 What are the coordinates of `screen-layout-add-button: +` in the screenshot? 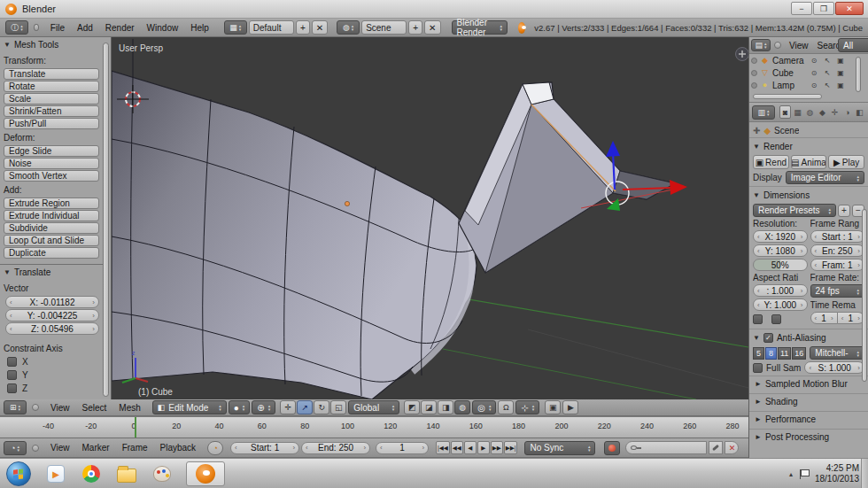 It's located at (303, 27).